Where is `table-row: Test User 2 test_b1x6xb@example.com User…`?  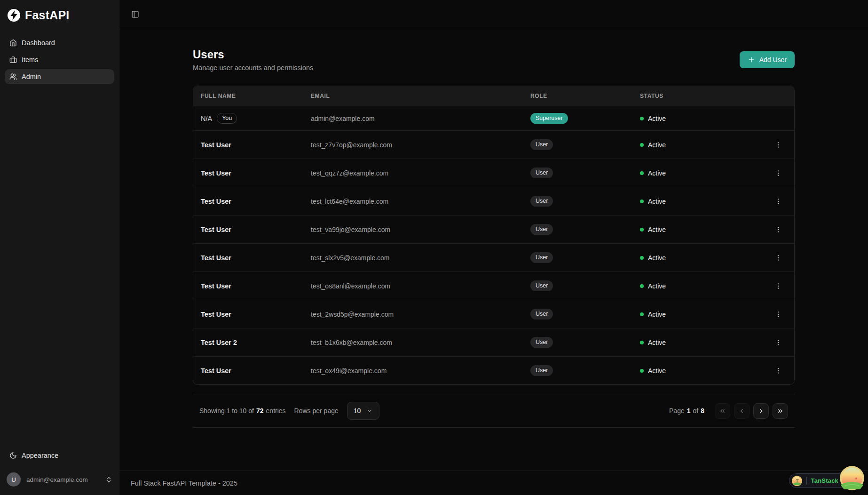 table-row: Test User 2 test_b1x6xb@example.com User… is located at coordinates (494, 342).